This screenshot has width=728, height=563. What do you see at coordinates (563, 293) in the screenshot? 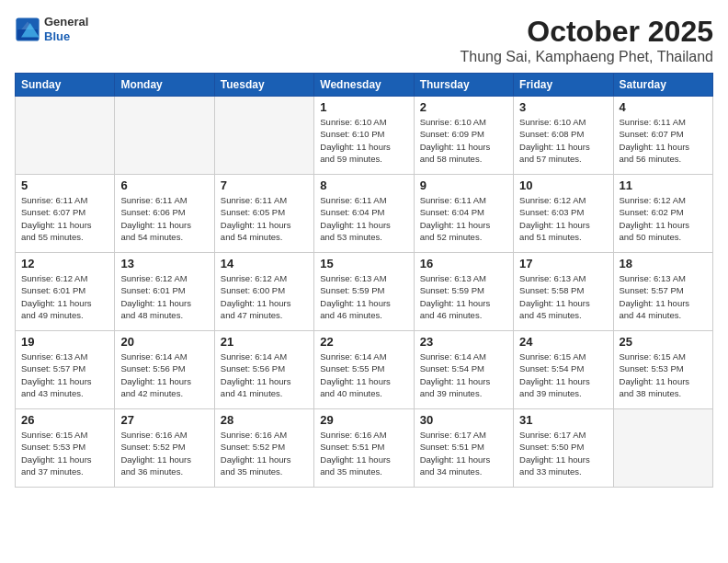
I see `calendar-cell: 17Sunrise: 6:13 AM Sunset: 5:58 PM Dayli…` at bounding box center [563, 293].